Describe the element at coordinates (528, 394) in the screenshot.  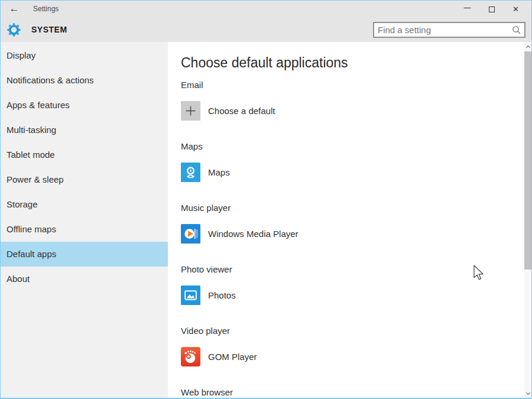
I see `scrollbar-down-button` at that location.